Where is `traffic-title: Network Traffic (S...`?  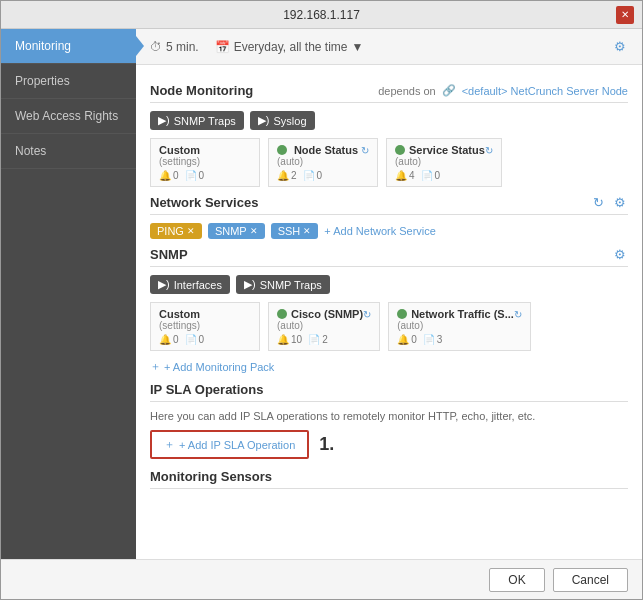
traffic-title: Network Traffic (S... is located at coordinates (462, 314).